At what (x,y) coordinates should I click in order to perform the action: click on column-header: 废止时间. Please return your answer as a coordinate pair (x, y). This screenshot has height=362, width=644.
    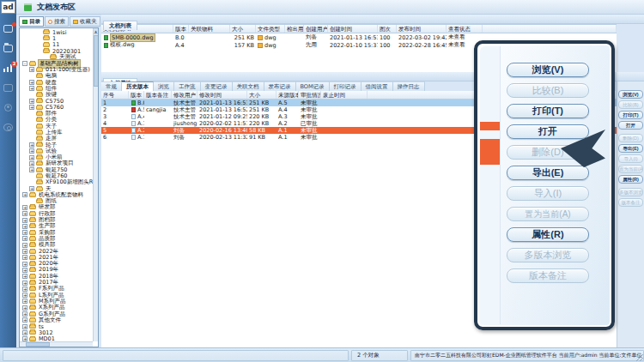
    Looking at the image, I should click on (344, 94).